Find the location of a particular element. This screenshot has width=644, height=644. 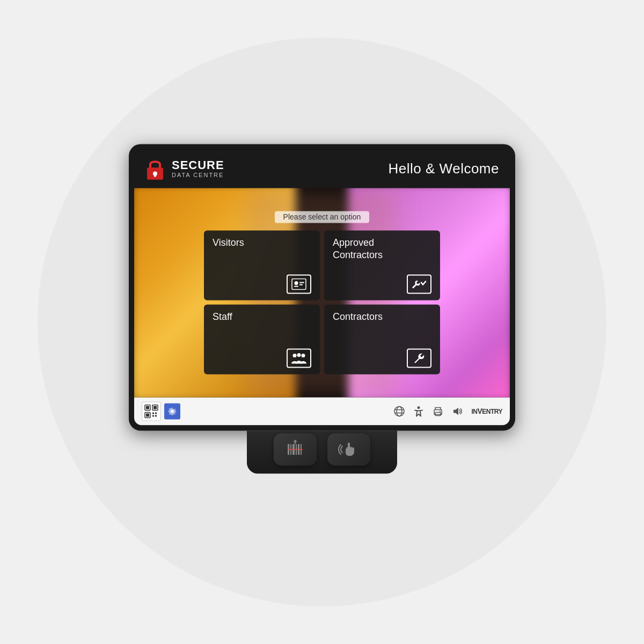

wrench-svg is located at coordinates (419, 358).